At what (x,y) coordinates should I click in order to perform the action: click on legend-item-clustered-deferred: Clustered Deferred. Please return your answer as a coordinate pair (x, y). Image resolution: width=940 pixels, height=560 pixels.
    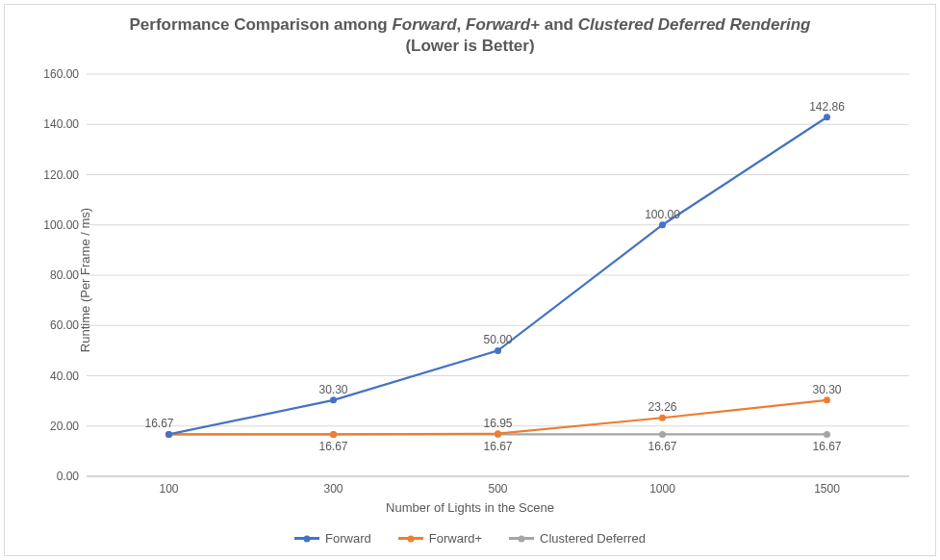
    Looking at the image, I should click on (577, 539).